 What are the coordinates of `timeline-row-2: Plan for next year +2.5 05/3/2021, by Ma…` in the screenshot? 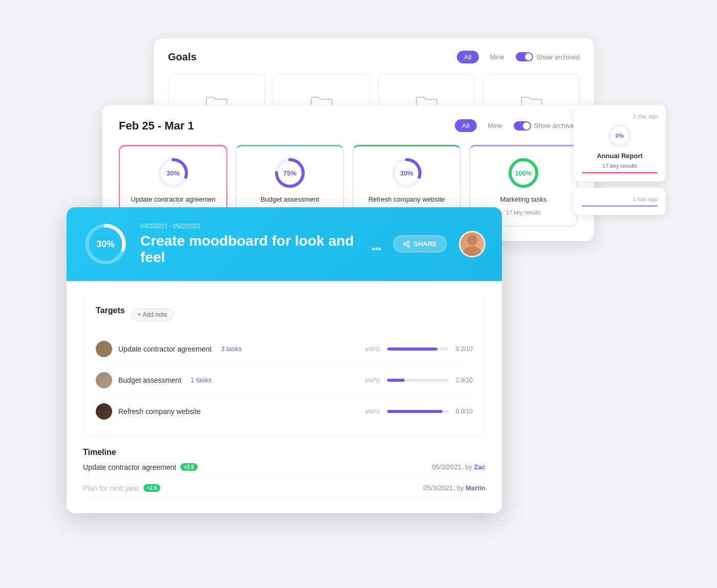 It's located at (284, 488).